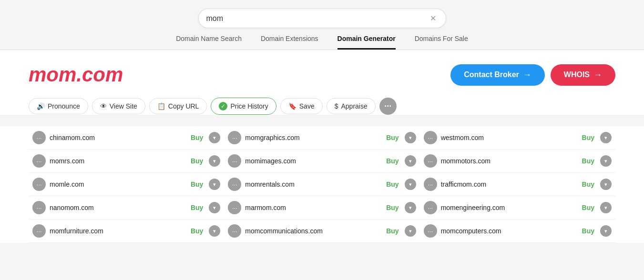 The width and height of the screenshot is (644, 280). What do you see at coordinates (58, 106) in the screenshot?
I see `pronounce-button: 🔊 Pronounce` at bounding box center [58, 106].